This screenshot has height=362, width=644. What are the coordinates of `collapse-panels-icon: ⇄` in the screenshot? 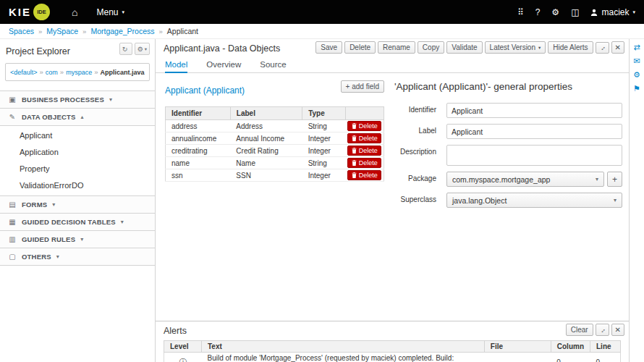 It's located at (637, 48).